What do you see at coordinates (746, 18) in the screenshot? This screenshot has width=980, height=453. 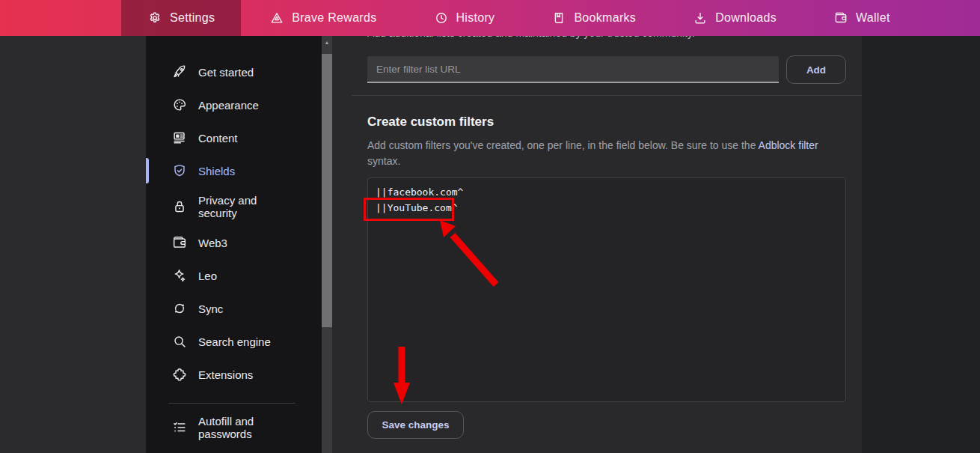 I see `nav-tab-label: Downloads` at bounding box center [746, 18].